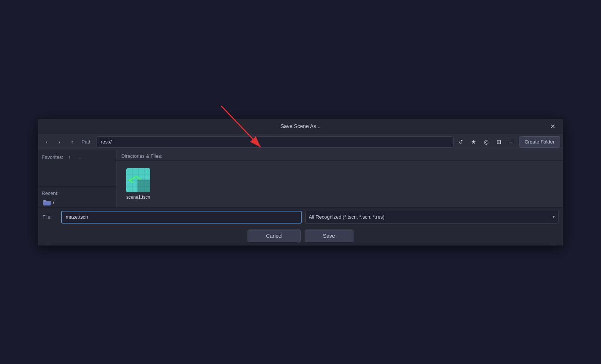  I want to click on folder-icon, so click(47, 202).